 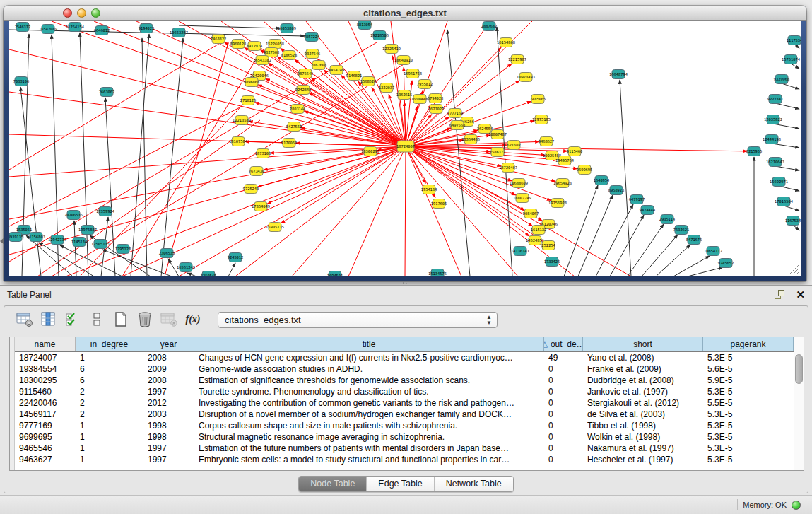 I want to click on graph-node: 20206535, so click(x=73, y=215).